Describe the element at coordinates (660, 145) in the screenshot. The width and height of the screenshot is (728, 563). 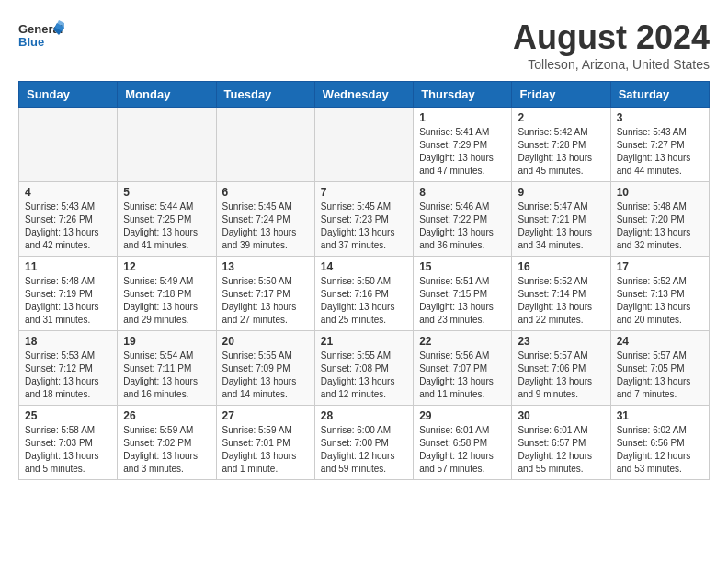
I see `calendar-cell: 3Sunrise: 5:43 AMSunset: 7:27 PMDaylight…` at that location.